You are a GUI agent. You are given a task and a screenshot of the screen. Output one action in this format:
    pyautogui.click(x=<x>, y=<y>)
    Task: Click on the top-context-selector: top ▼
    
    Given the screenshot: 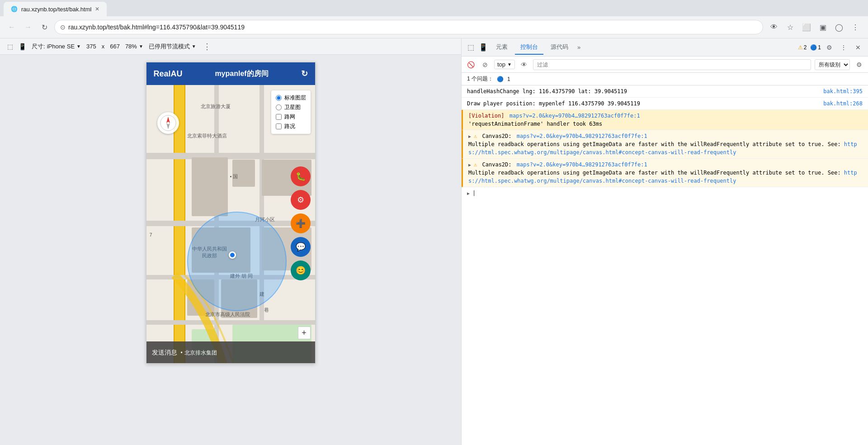 What is the action you would take?
    pyautogui.click(x=505, y=64)
    